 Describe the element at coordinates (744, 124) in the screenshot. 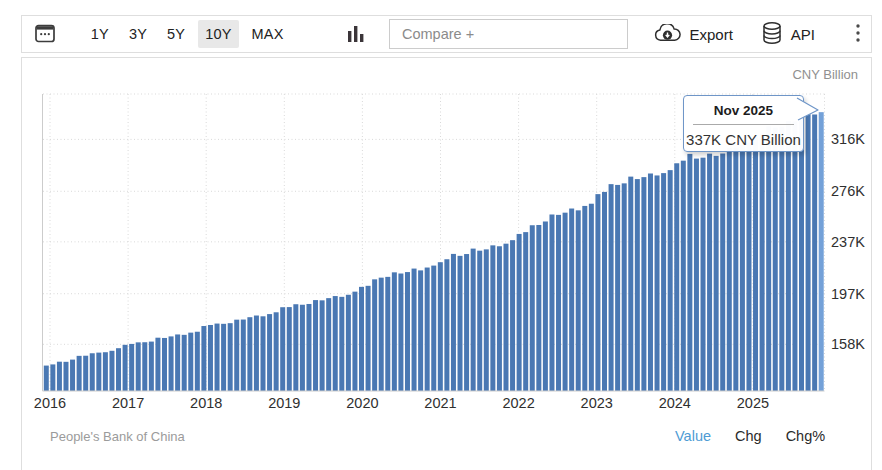

I see `chart-tooltip: Nov 2025 337K CNY Billion` at that location.